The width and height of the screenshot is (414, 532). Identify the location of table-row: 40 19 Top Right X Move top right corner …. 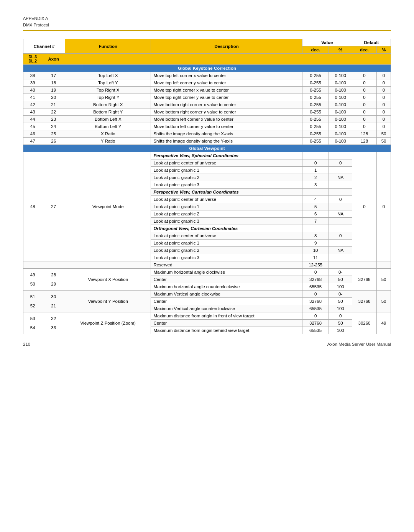
(207, 90).